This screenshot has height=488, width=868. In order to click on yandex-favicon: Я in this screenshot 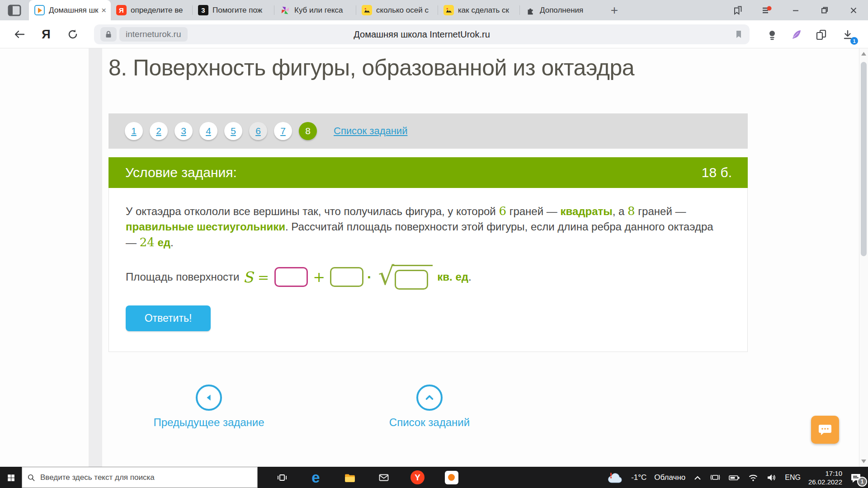, I will do `click(121, 10)`.